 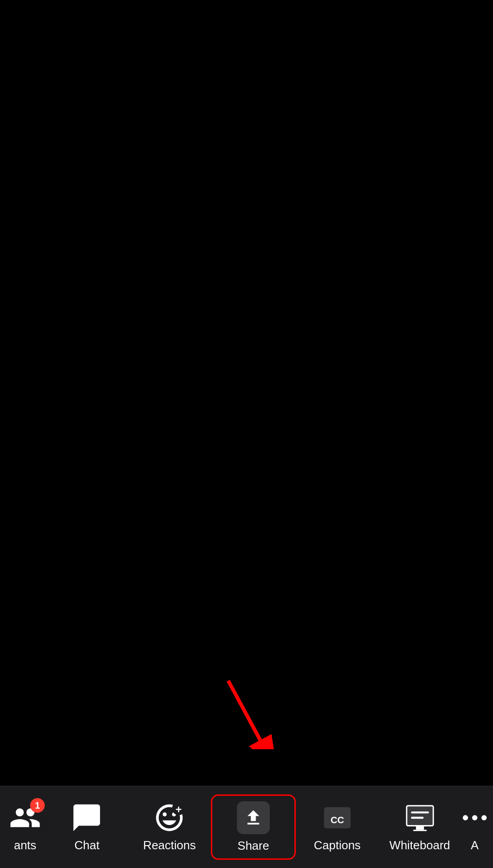 What do you see at coordinates (420, 827) in the screenshot?
I see `whiteboard-button: Whiteboard` at bounding box center [420, 827].